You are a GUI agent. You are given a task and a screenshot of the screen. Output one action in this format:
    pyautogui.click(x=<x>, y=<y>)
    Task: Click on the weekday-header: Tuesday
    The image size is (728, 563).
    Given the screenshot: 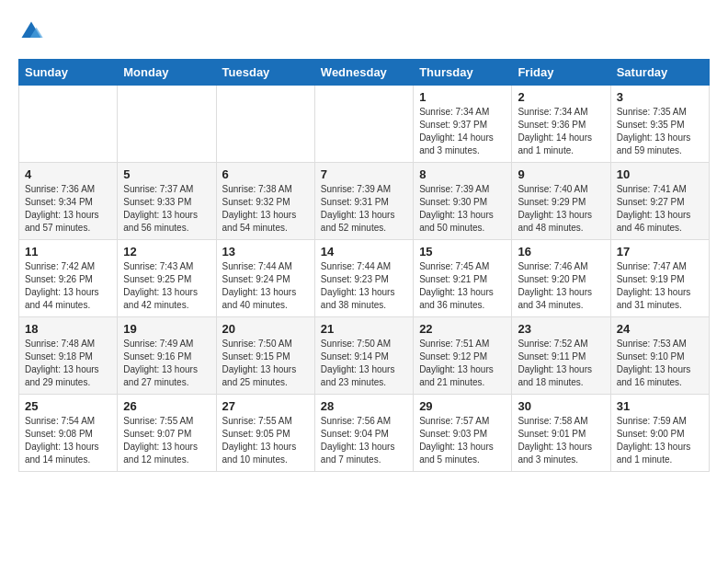 What is the action you would take?
    pyautogui.click(x=265, y=73)
    